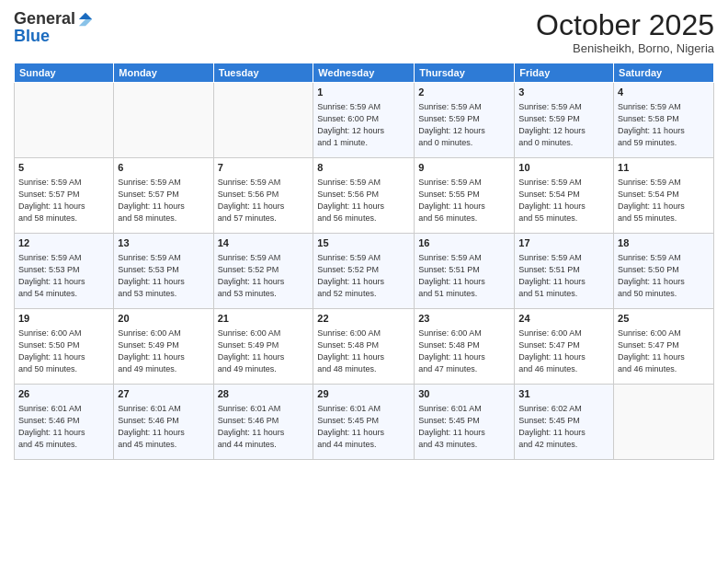 The image size is (728, 563). What do you see at coordinates (264, 167) in the screenshot?
I see `day-number: 7` at bounding box center [264, 167].